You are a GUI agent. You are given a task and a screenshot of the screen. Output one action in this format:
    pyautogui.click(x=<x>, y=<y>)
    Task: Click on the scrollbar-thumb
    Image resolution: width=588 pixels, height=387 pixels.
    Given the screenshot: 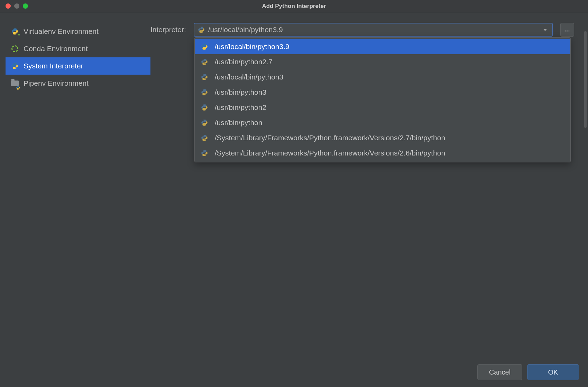 What is the action you would take?
    pyautogui.click(x=585, y=79)
    